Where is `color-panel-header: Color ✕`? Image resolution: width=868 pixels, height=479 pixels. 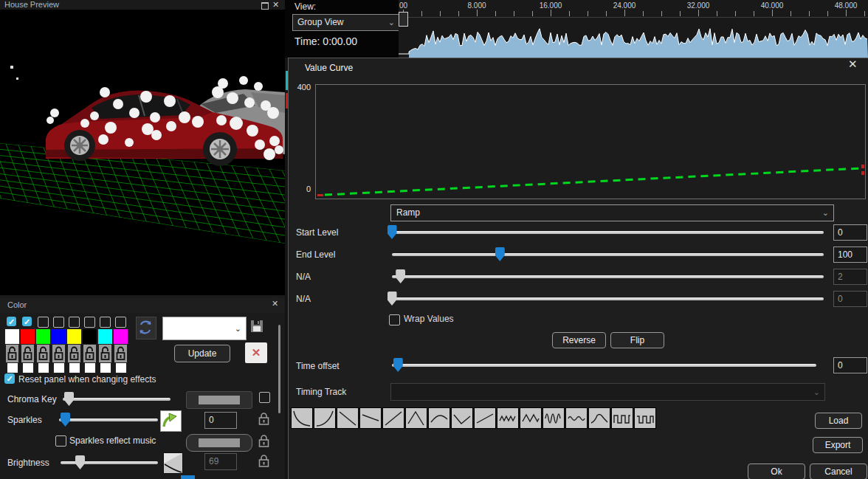 color-panel-header: Color ✕ is located at coordinates (142, 306).